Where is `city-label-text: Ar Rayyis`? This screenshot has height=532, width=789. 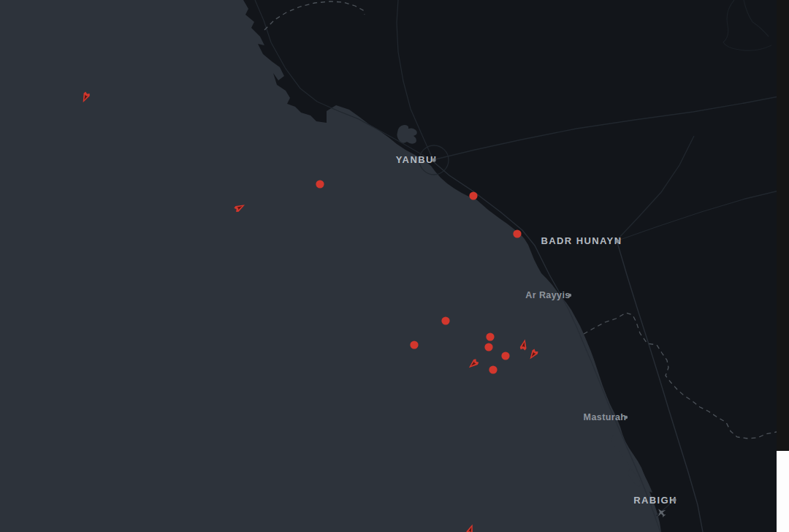
city-label-text: Ar Rayyis is located at coordinates (548, 295).